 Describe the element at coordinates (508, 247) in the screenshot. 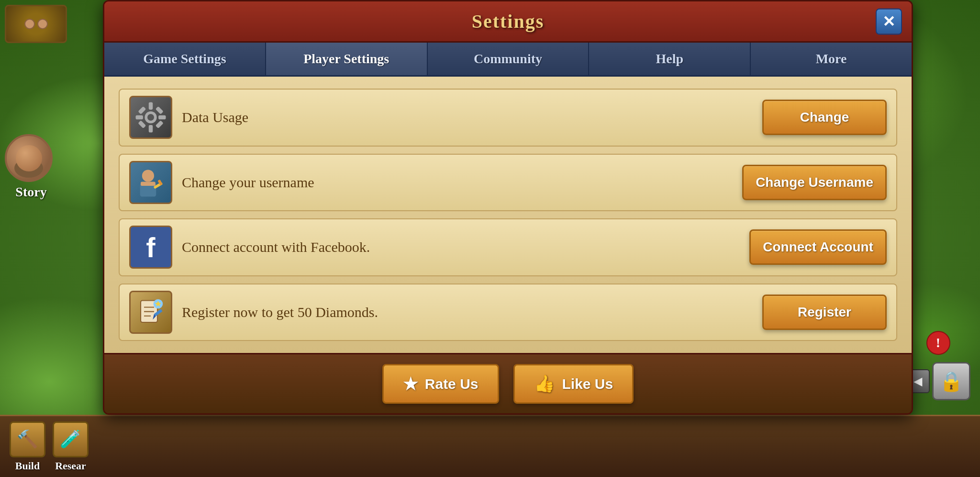

I see `connect-facebook-row: f Connect account with Facebook. Connect…` at that location.